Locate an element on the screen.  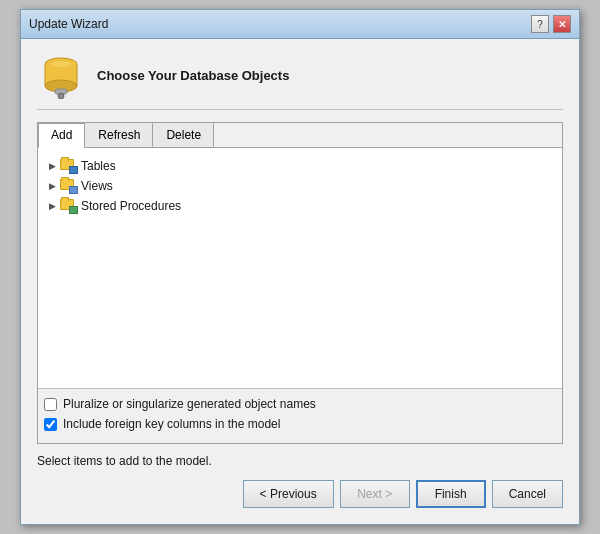
expand-stored-procedures: ▶ is located at coordinates (52, 206).